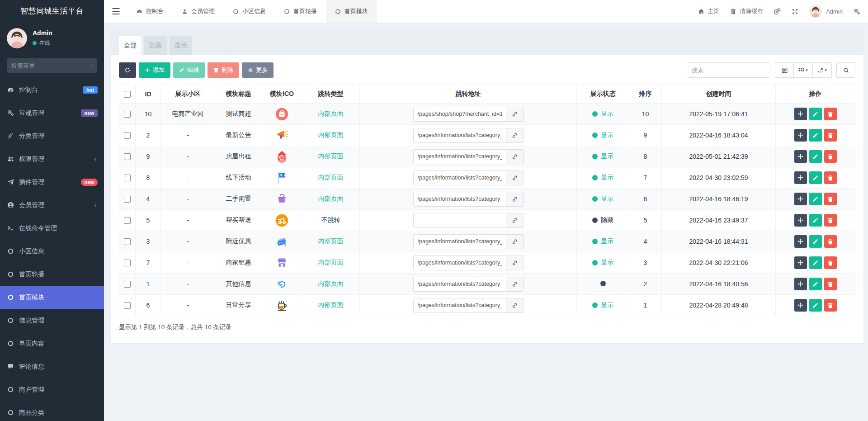 The image size is (868, 421). I want to click on status-badge: 隐藏, so click(603, 220).